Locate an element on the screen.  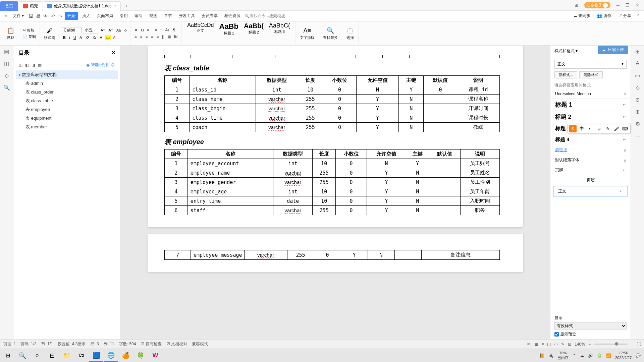
file-menu: 文件 ▾ is located at coordinates (18, 16).